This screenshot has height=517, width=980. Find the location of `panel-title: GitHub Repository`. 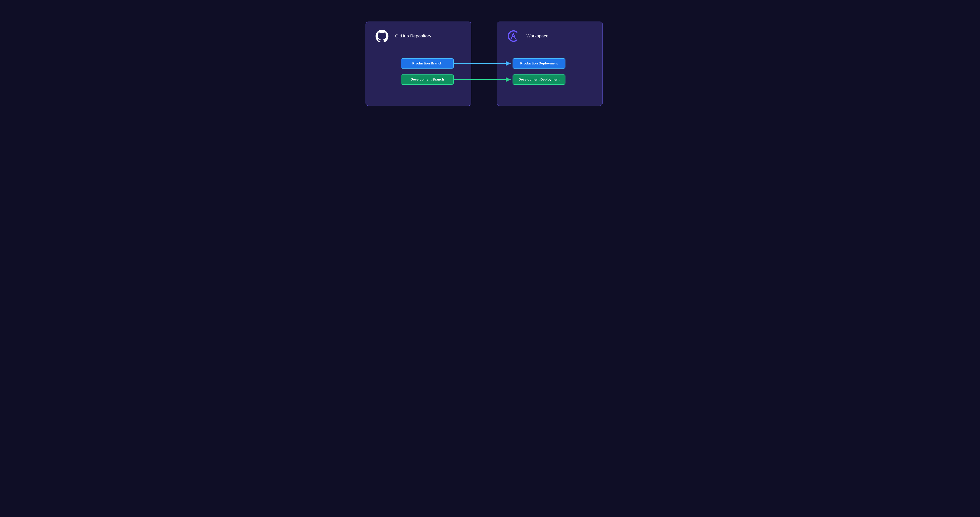

panel-title: GitHub Repository is located at coordinates (413, 36).